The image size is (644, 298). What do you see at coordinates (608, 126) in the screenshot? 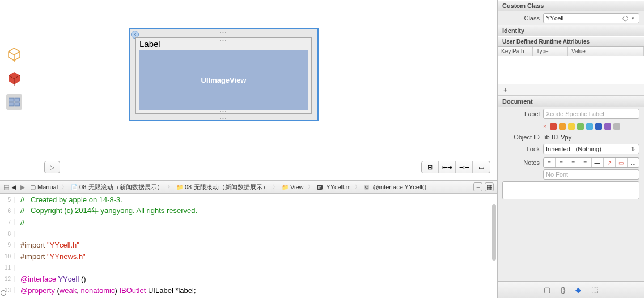
I see `swatch-purple` at bounding box center [608, 126].